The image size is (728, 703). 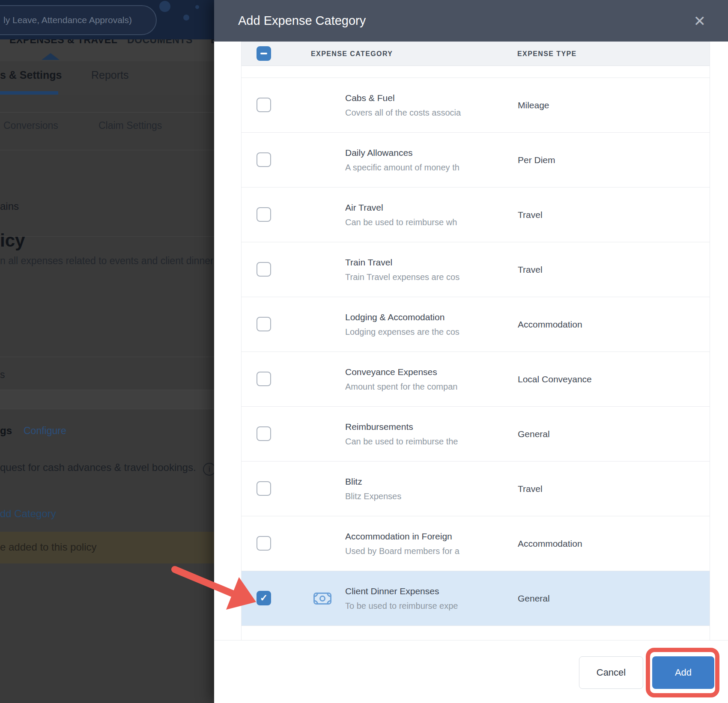 What do you see at coordinates (403, 153) in the screenshot?
I see `category-name: Daily Allowances` at bounding box center [403, 153].